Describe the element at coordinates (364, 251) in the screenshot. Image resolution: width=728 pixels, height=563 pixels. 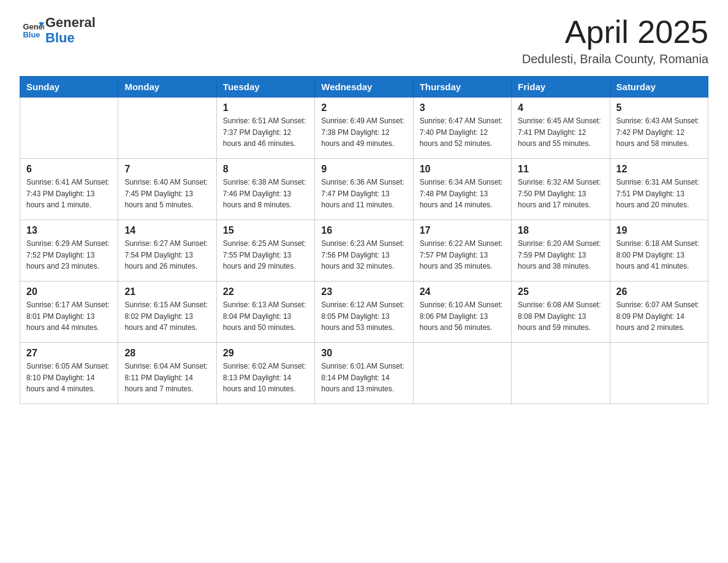
I see `calendar-cell: 16Sunrise: 6:23 AM Sunset: 7:56 PM Dayli…` at that location.